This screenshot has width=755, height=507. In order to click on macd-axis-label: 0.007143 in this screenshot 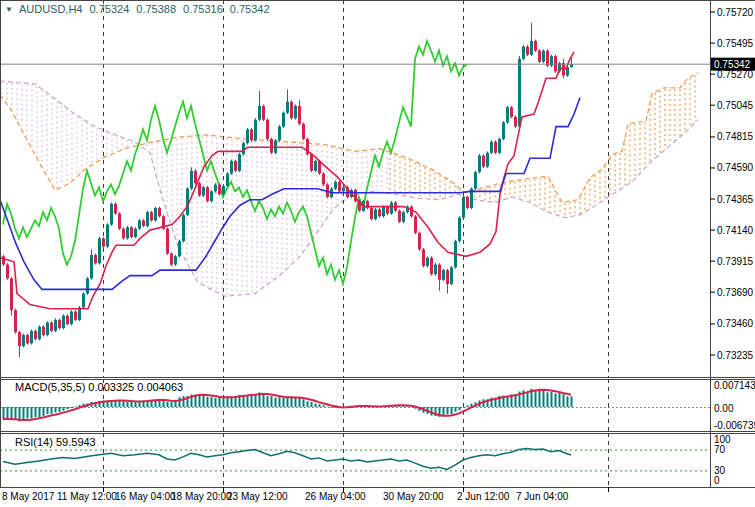, I will do `click(734, 386)`.